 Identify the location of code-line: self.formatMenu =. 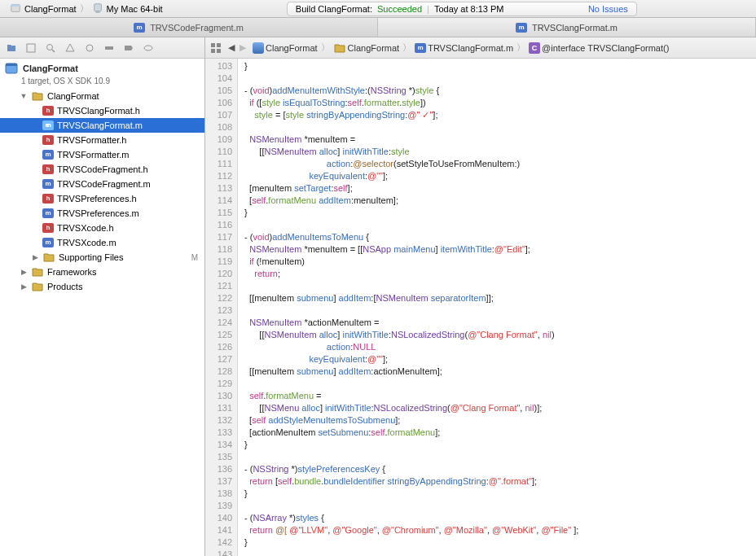
(500, 396).